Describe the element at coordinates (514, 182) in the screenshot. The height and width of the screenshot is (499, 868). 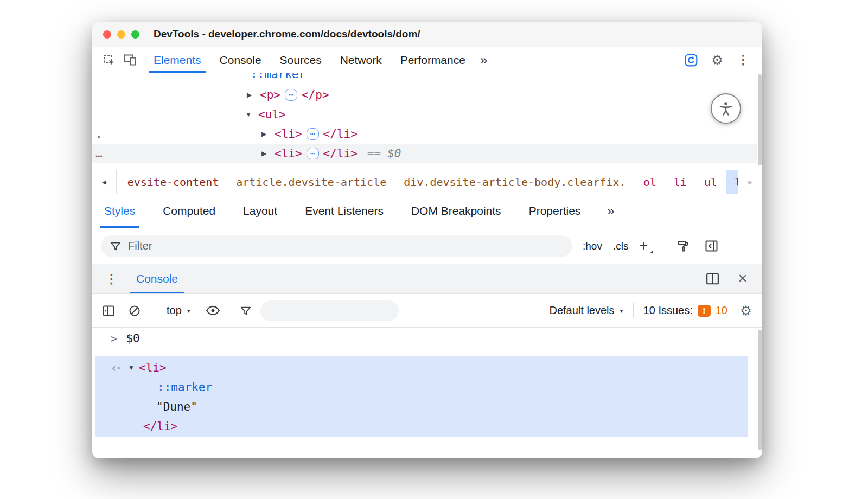
I see `breadcrumb-item-div: div.devsite-article-body.clearfix.` at that location.